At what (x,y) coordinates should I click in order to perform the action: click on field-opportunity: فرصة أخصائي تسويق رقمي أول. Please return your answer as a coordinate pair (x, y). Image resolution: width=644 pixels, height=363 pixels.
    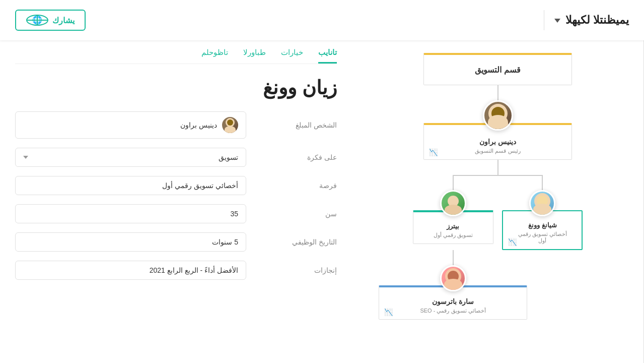
    Looking at the image, I should click on (176, 186).